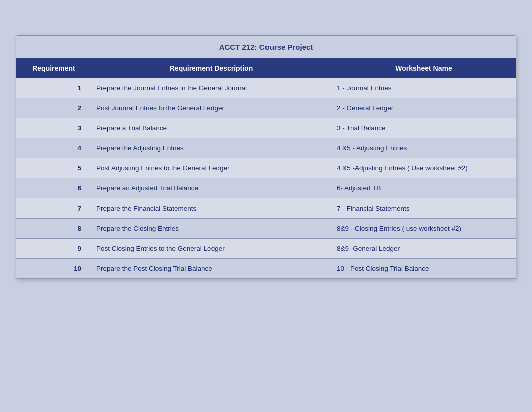 The image size is (532, 412). What do you see at coordinates (424, 209) in the screenshot?
I see `cell-worksheet-name: 7 - Financial Statements` at bounding box center [424, 209].